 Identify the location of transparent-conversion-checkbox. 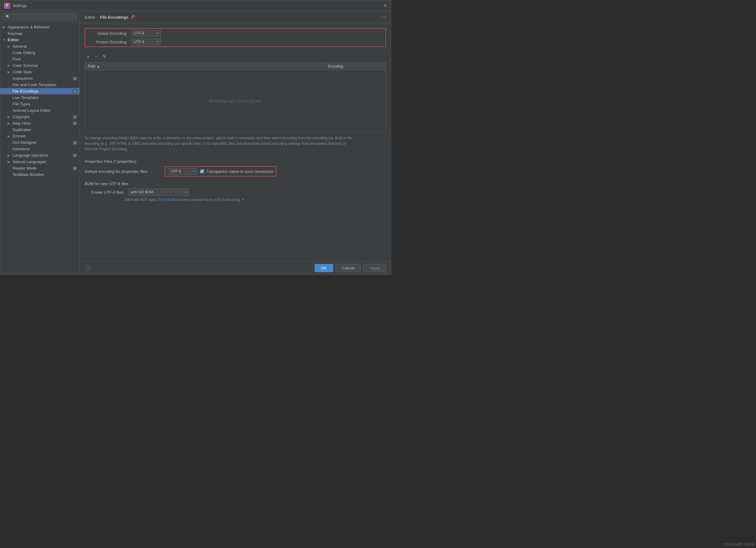
(202, 171).